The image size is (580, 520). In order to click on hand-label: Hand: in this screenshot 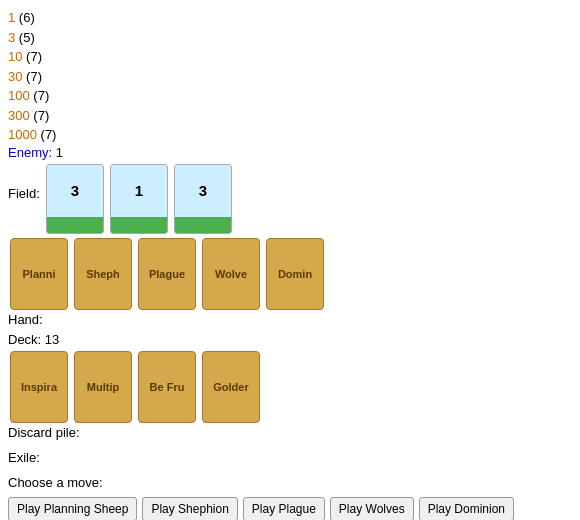, I will do `click(26, 320)`.